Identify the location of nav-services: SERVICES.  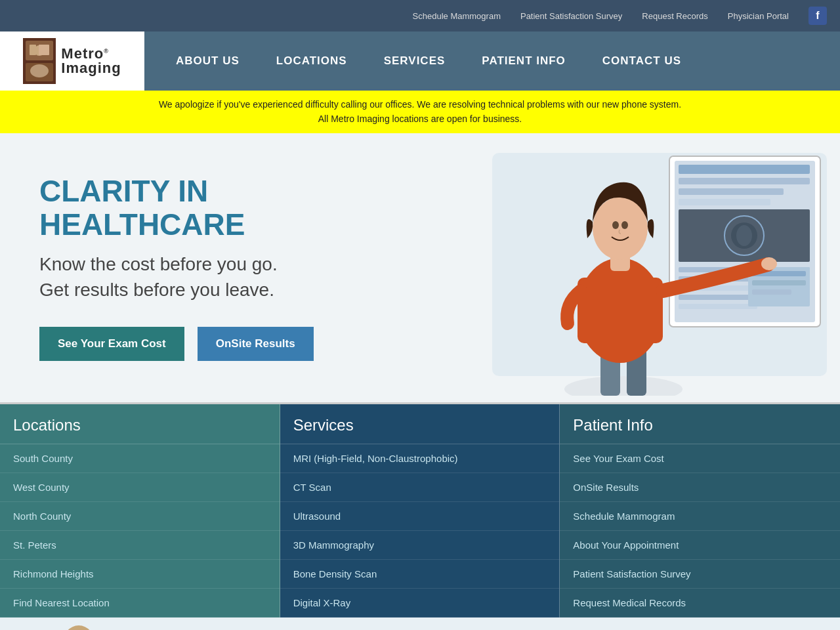
(415, 61).